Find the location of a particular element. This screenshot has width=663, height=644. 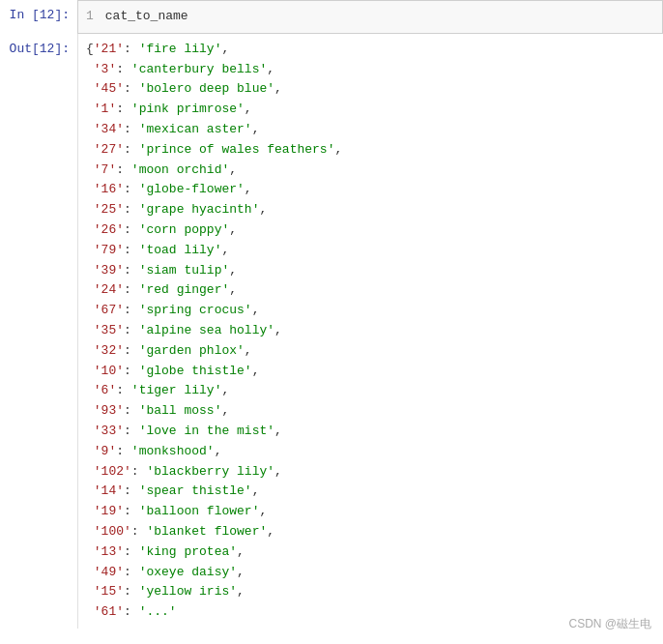

output-entry: '1': 'pink primrose', is located at coordinates (371, 110).